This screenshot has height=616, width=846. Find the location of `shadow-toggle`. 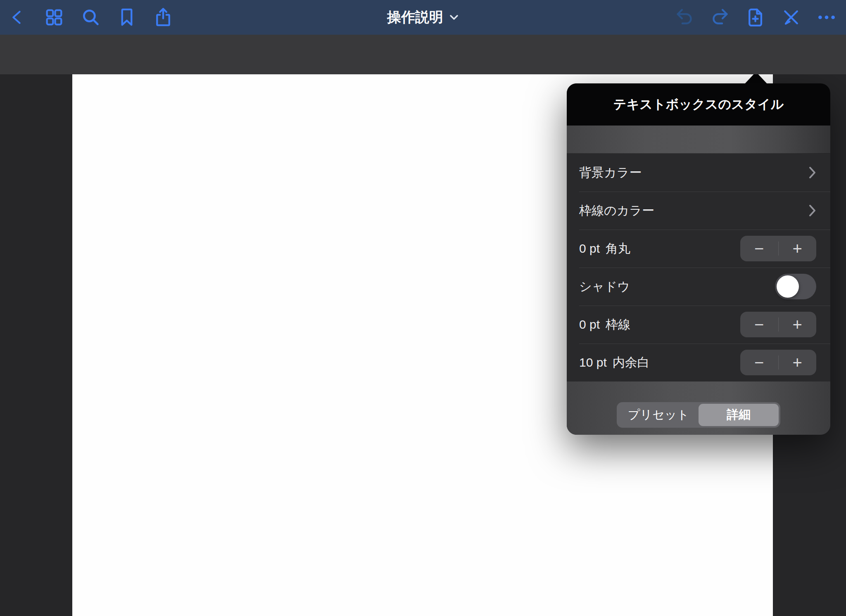

shadow-toggle is located at coordinates (796, 287).